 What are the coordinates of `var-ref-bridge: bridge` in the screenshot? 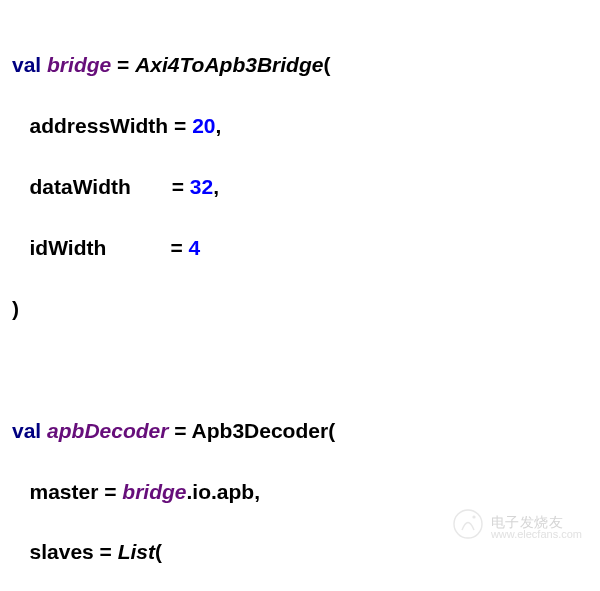 It's located at (154, 492).